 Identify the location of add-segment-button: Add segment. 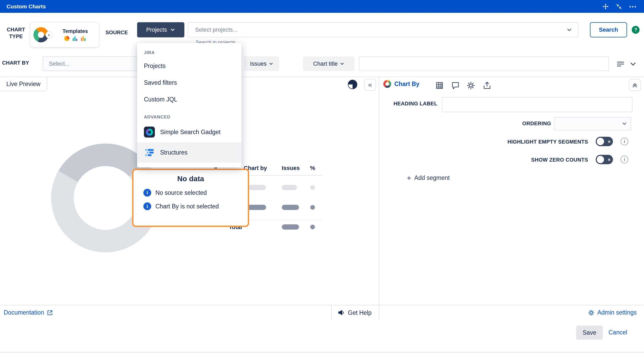
(428, 178).